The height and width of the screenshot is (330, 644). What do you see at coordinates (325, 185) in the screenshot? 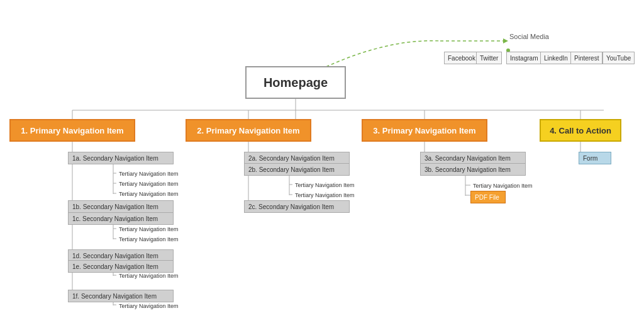
I see `tertiary-2b-1: Tertiary Navigation Item` at bounding box center [325, 185].